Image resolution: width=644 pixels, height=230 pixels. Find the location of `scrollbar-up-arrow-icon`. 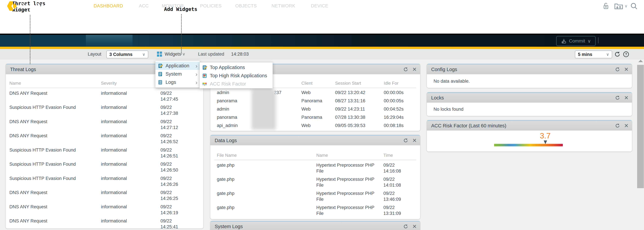

scrollbar-up-arrow-icon is located at coordinates (640, 61).